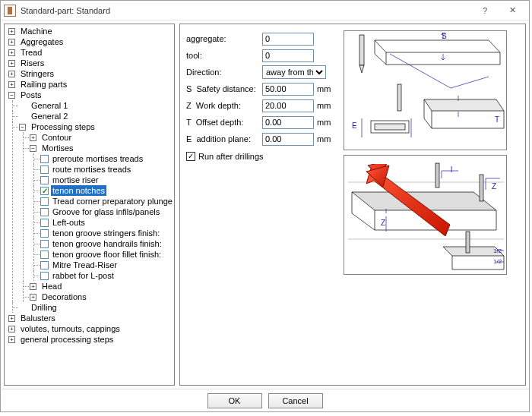 The height and width of the screenshot is (416, 532). What do you see at coordinates (91, 63) in the screenshot?
I see `tree-item-risers: +Risers` at bounding box center [91, 63].